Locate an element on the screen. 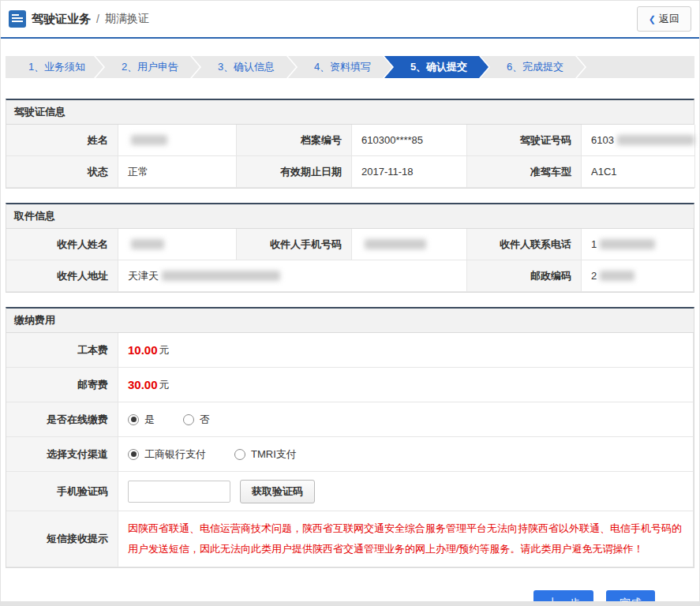 Image resolution: width=700 pixels, height=606 pixels. postage-fee-label: 邮寄费 is located at coordinates (62, 385).